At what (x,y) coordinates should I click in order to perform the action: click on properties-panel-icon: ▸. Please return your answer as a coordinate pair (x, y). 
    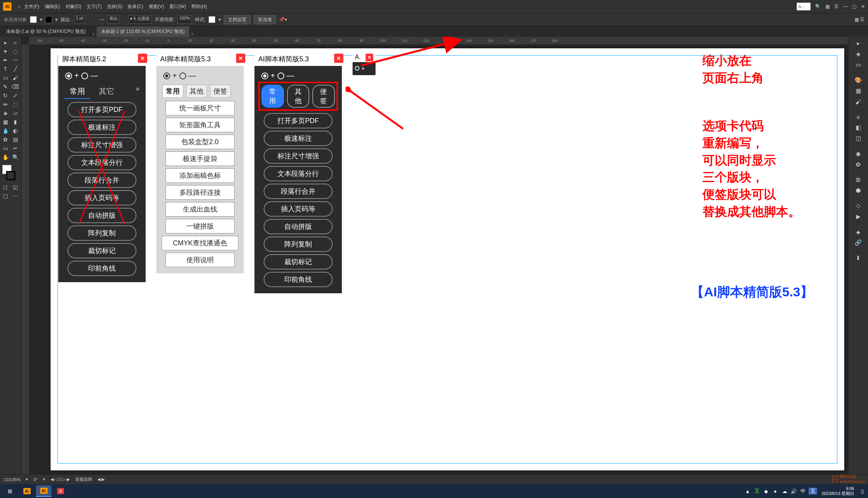
    Looking at the image, I should click on (858, 43).